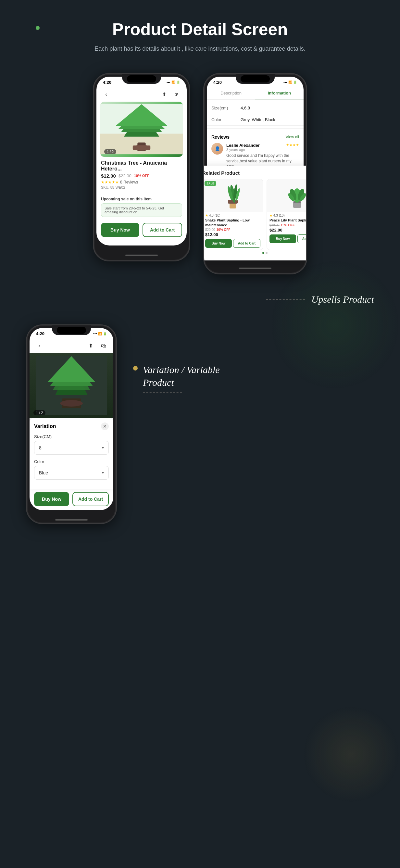  Describe the element at coordinates (210, 230) in the screenshot. I see `product1-orig-price: $20.00` at that location.